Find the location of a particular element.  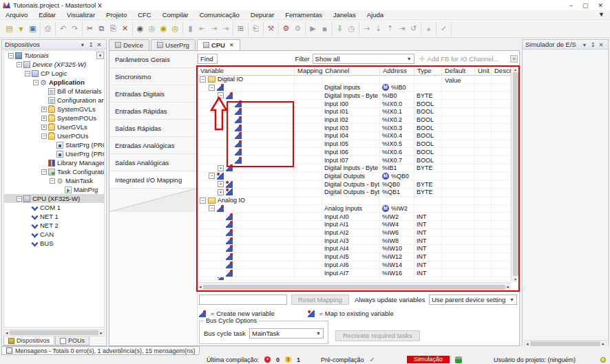

undo-icon: ↶ is located at coordinates (63, 29).